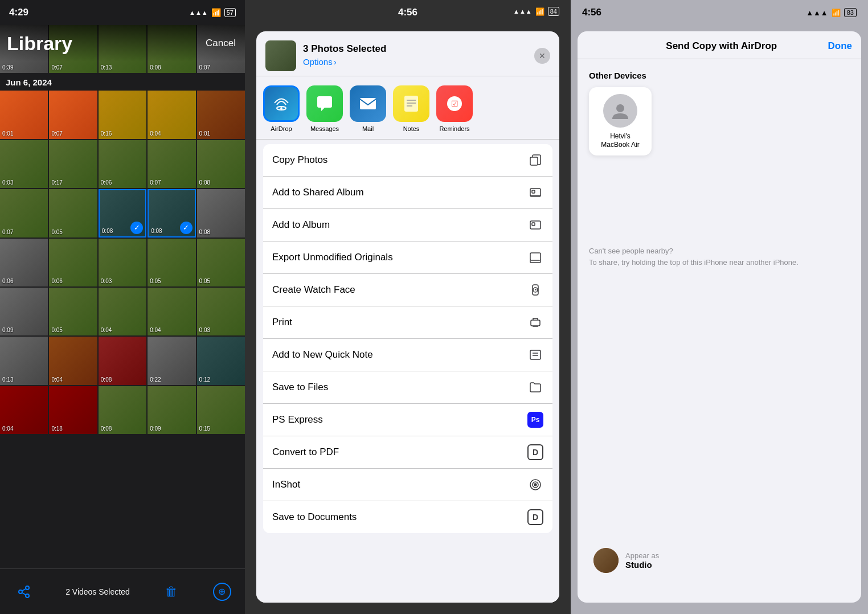 The image size is (868, 614). What do you see at coordinates (222, 592) in the screenshot?
I see `more-button: ⊕` at bounding box center [222, 592].